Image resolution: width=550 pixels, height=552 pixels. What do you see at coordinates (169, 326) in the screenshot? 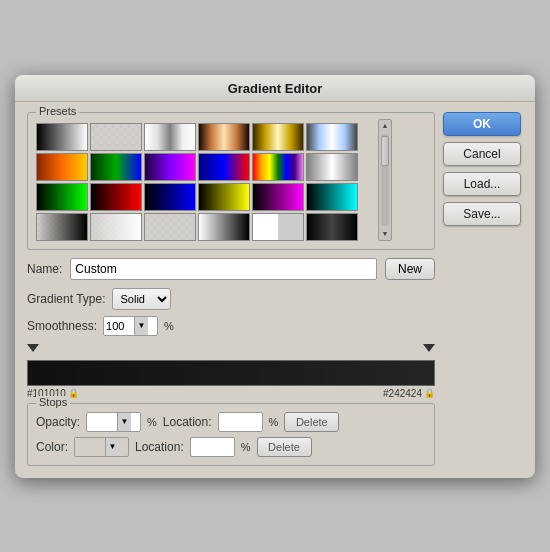
I see `smoothness-unit: %` at bounding box center [169, 326].